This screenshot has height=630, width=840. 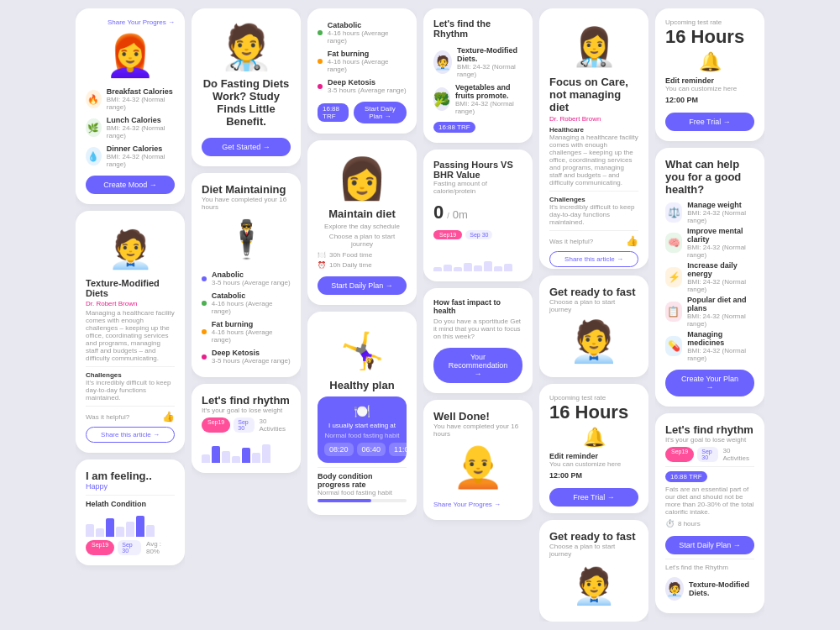 What do you see at coordinates (246, 102) in the screenshot?
I see `fasting-title: Do Fasting Diets Work? Study Finds Littl…` at bounding box center [246, 102].